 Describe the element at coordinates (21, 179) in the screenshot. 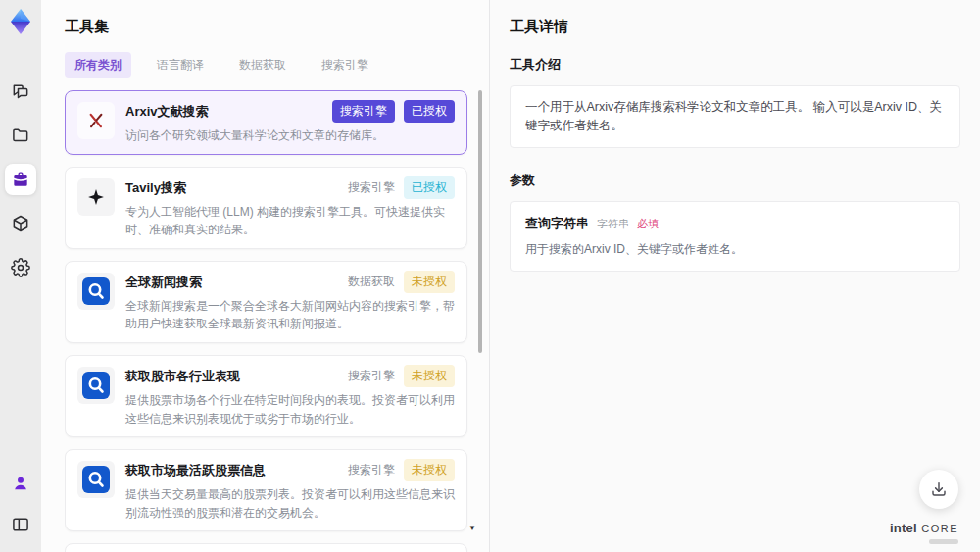

I see `nav-toolbox` at that location.